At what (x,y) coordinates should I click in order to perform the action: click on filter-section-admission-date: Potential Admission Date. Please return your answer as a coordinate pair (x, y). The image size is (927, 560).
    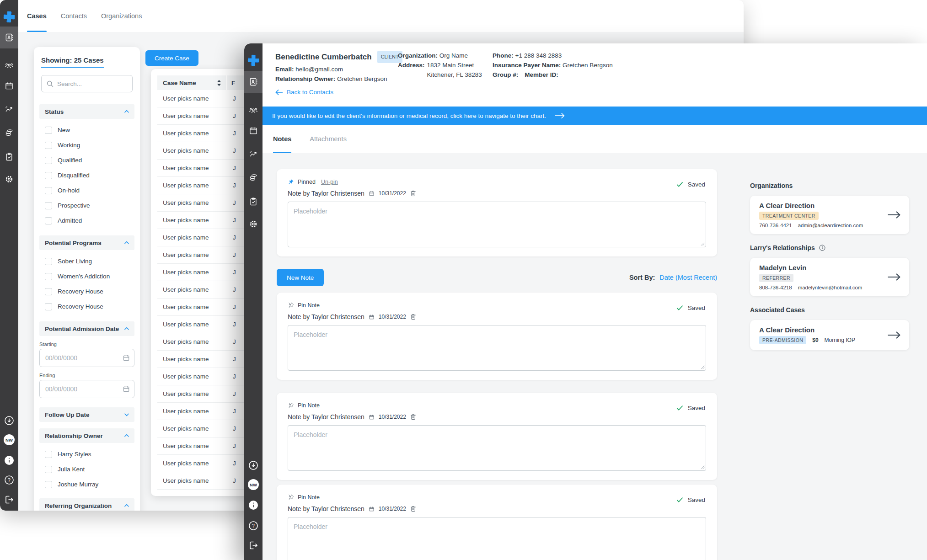
    Looking at the image, I should click on (87, 329).